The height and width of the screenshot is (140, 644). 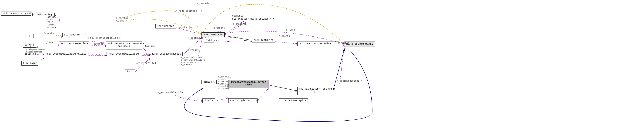 What do you see at coordinates (248, 84) in the screenshot?
I see `node-lena-cqa: LenaCqaFfMacSchedulerTestCase1` at bounding box center [248, 84].